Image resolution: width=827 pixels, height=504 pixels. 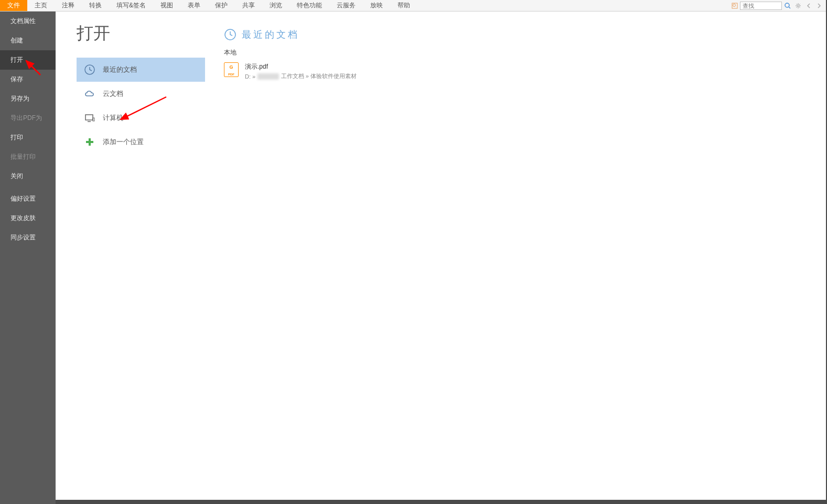 What do you see at coordinates (798, 6) in the screenshot?
I see `settings-icon` at bounding box center [798, 6].